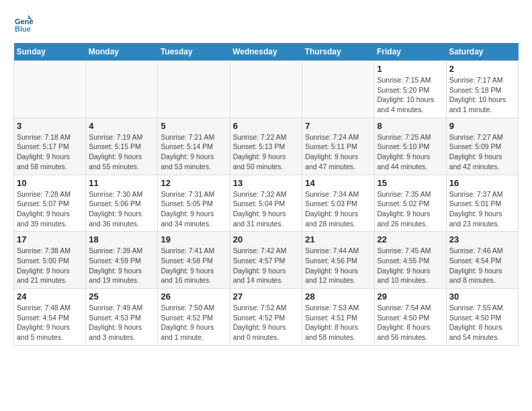  I want to click on day-number: 1, so click(410, 68).